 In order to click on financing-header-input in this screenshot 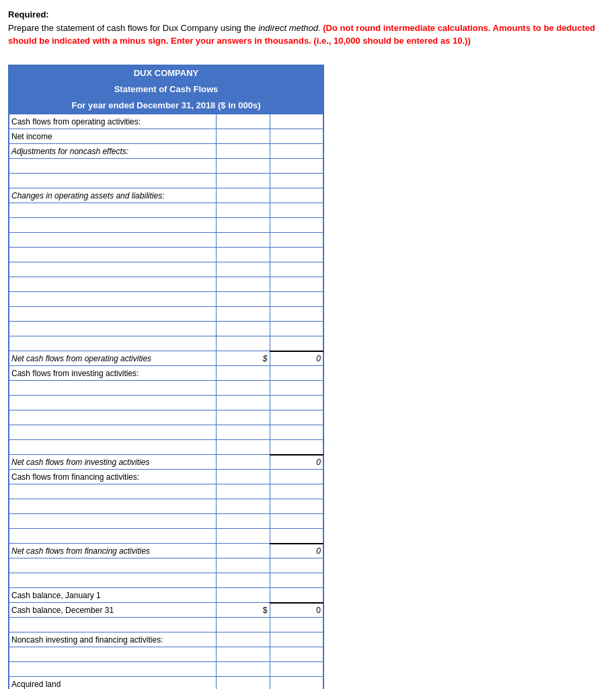, I will do `click(243, 477)`.